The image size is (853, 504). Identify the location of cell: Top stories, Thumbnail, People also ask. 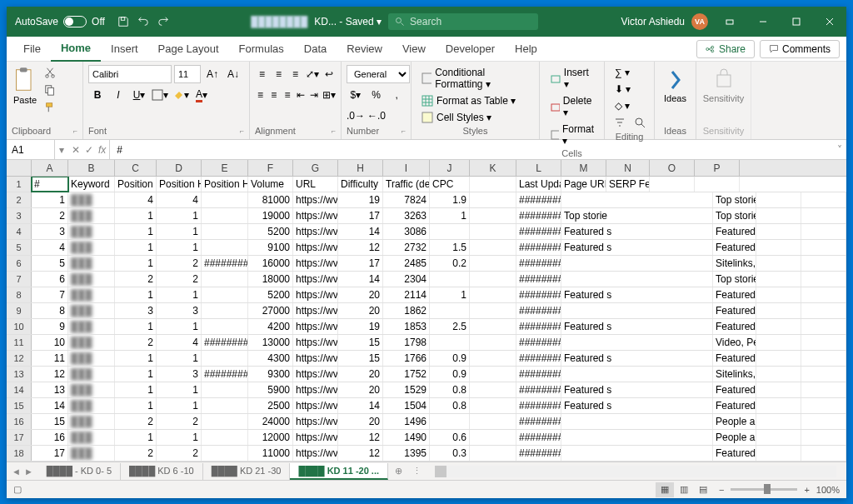
(735, 279).